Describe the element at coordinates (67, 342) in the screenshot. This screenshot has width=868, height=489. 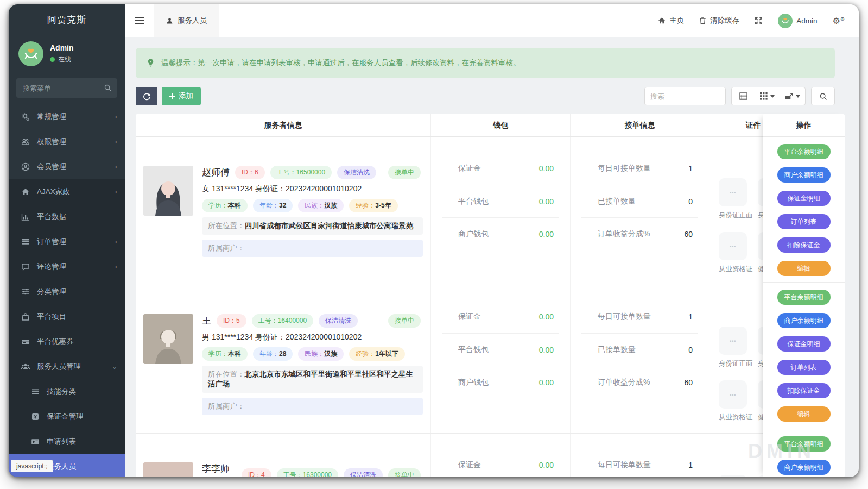
I see `sidebar-item-9: 平台优惠券` at that location.